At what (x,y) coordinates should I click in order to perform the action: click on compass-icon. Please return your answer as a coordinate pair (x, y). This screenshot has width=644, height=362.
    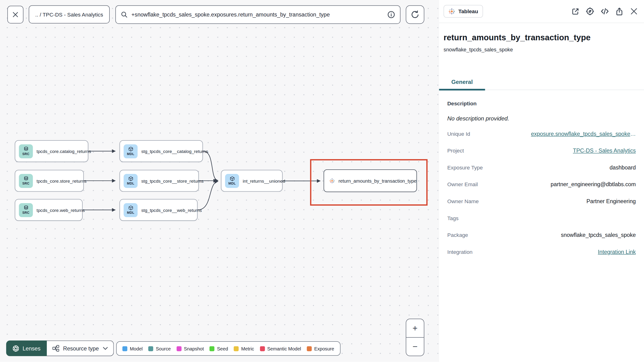
    Looking at the image, I should click on (590, 12).